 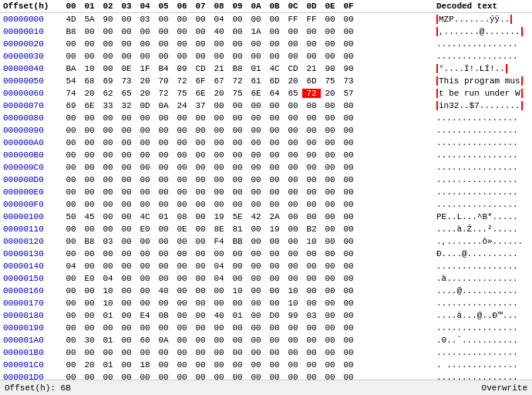 I want to click on table-row: 00000050546869732070726F6772616D206D7573…, so click(x=266, y=81).